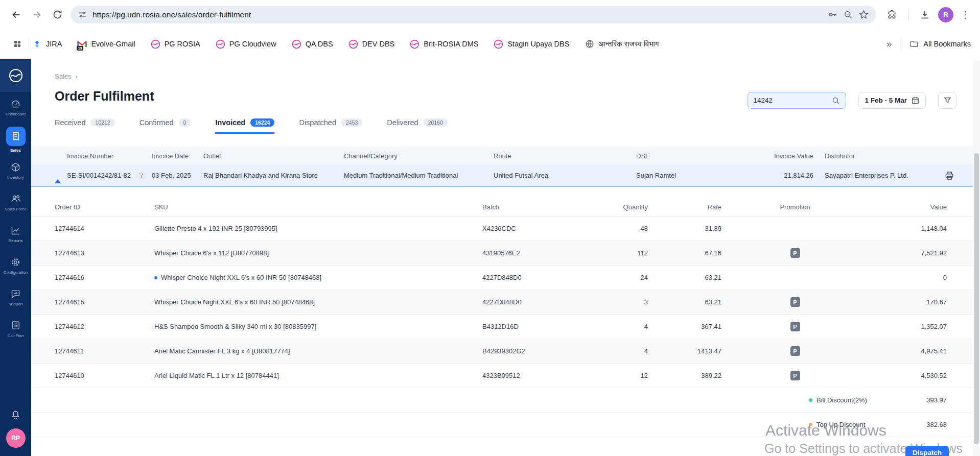 This screenshot has width=980, height=456. What do you see at coordinates (912, 253) in the screenshot?
I see `order-value: 7,521.92` at bounding box center [912, 253].